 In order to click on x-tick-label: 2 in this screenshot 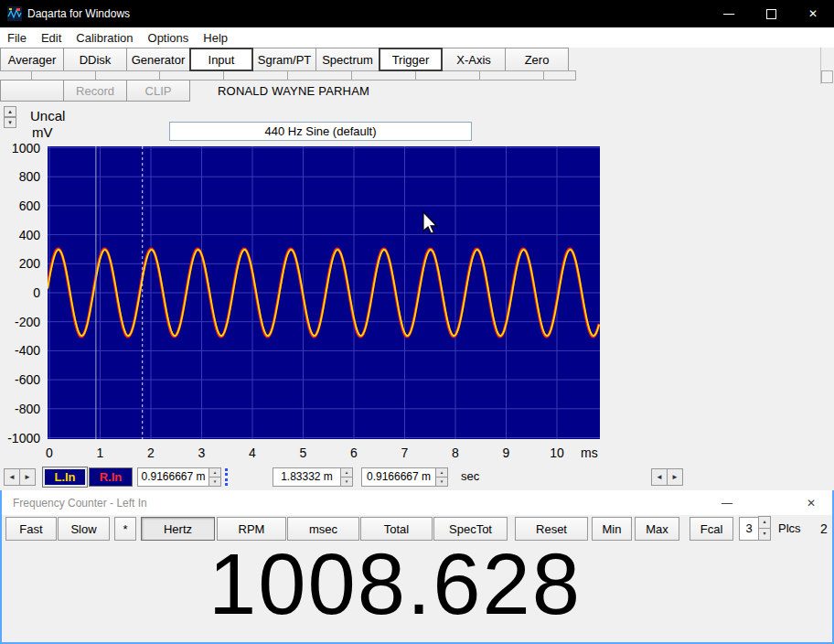, I will do `click(151, 453)`.